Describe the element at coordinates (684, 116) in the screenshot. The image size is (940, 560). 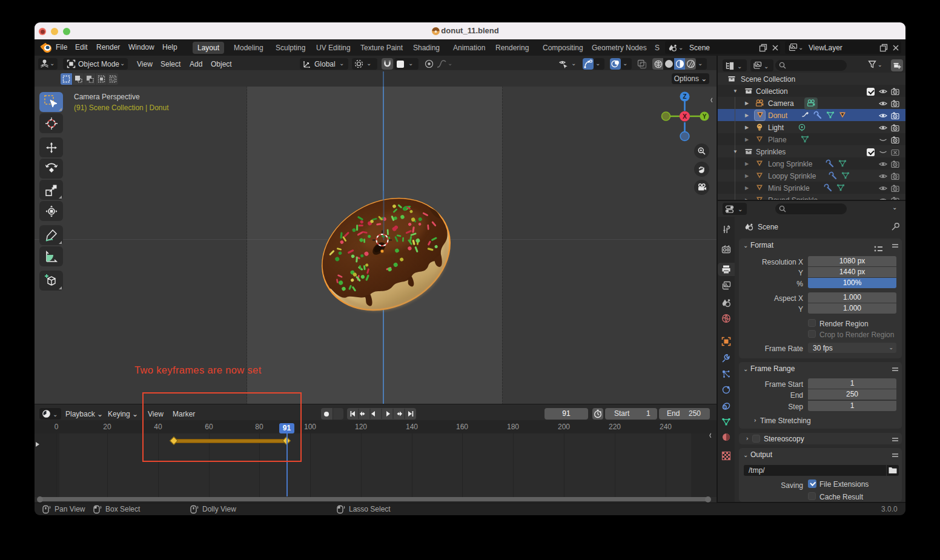
I see `svg-text: X` at that location.